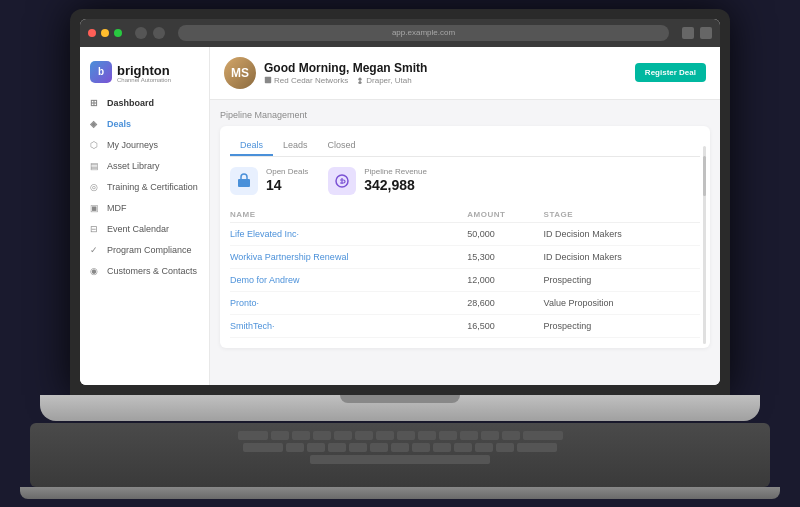  Describe the element at coordinates (130, 103) in the screenshot. I see `sidebar-item-label: Dashboard` at that location.